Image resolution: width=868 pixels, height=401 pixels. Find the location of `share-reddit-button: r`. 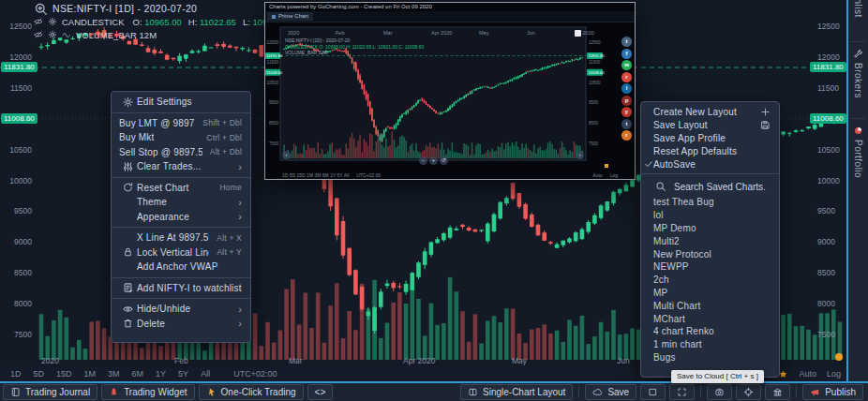

share-reddit-button: r is located at coordinates (626, 77).